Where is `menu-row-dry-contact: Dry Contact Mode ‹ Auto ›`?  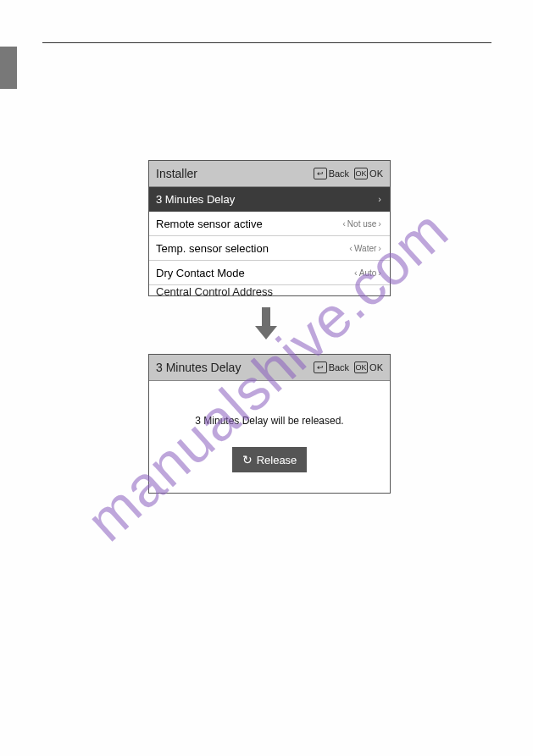 menu-row-dry-contact: Dry Contact Mode ‹ Auto › is located at coordinates (269, 273).